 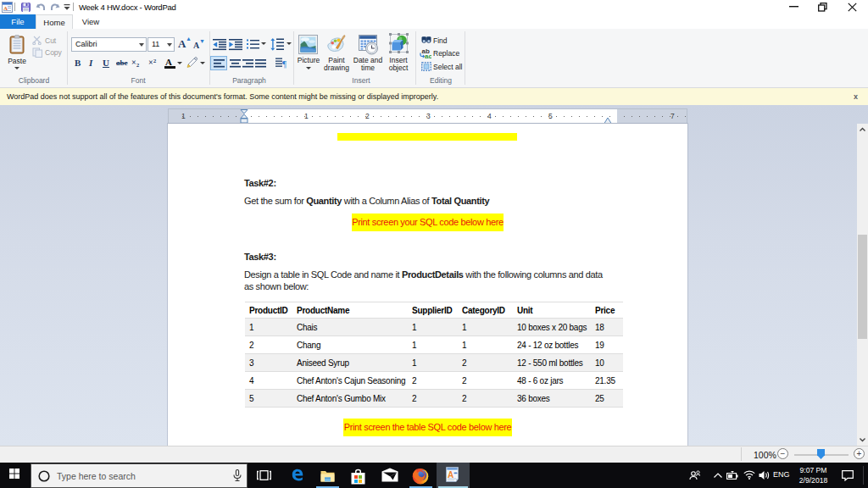 I want to click on svg-text: ac, so click(x=428, y=56).